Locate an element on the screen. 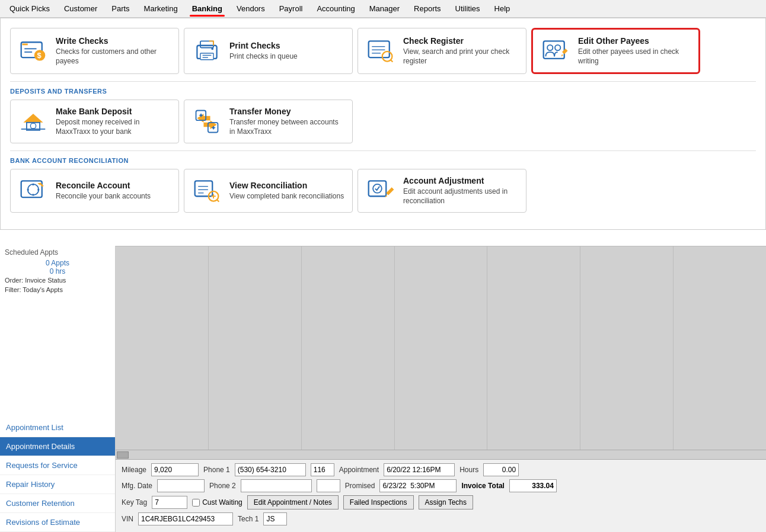  mfg-date-input is located at coordinates (181, 486).